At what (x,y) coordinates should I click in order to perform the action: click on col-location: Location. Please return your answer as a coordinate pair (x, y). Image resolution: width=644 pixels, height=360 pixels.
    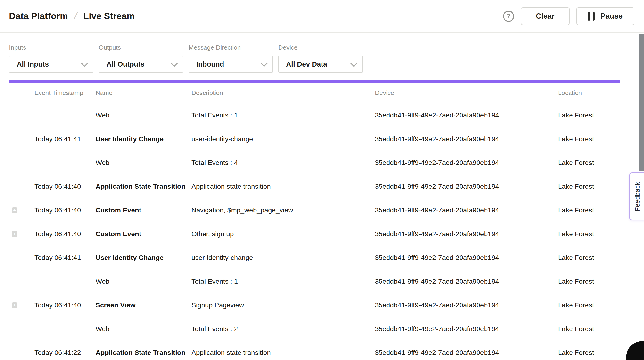
    Looking at the image, I should click on (589, 93).